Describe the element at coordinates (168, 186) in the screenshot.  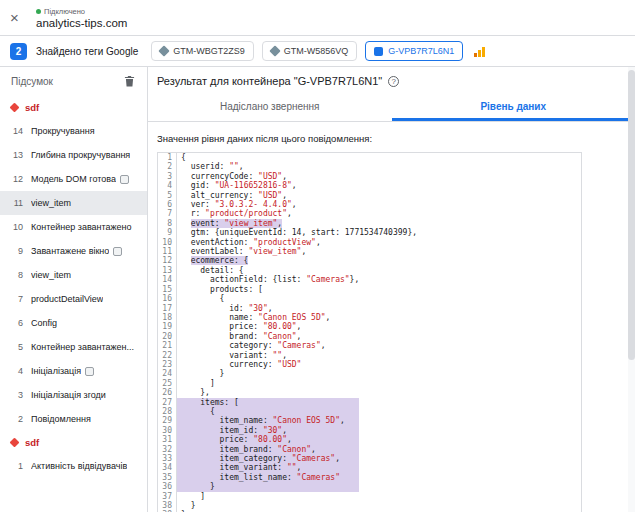
I see `line-number: 4` at that location.